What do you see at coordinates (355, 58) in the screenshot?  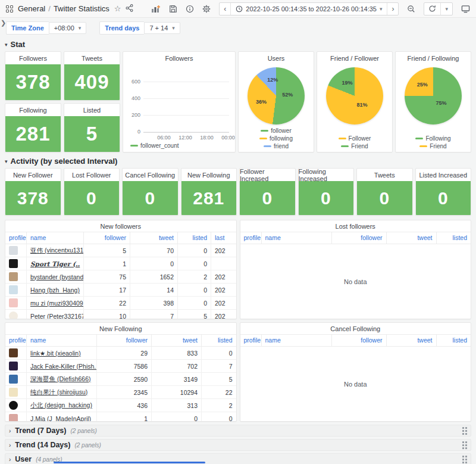 I see `panel-title: Friend / Follower` at bounding box center [355, 58].